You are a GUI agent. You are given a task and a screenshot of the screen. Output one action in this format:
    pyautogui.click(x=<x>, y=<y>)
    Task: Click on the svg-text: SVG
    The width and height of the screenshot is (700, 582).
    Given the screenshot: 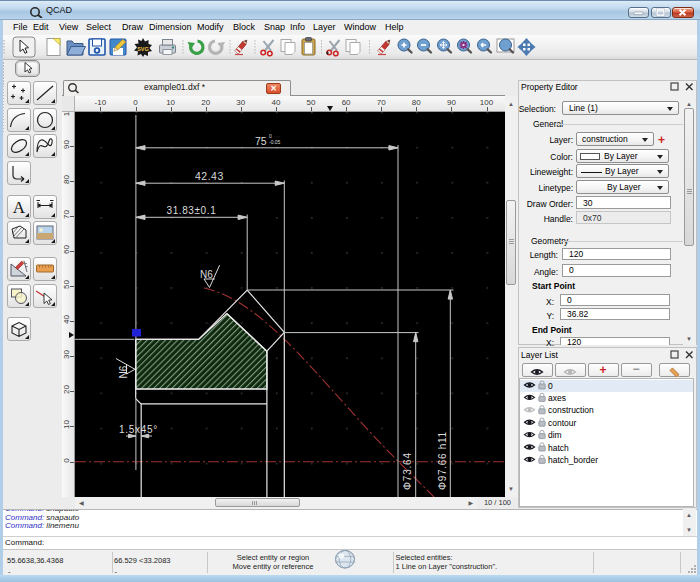 What is the action you would take?
    pyautogui.click(x=143, y=49)
    